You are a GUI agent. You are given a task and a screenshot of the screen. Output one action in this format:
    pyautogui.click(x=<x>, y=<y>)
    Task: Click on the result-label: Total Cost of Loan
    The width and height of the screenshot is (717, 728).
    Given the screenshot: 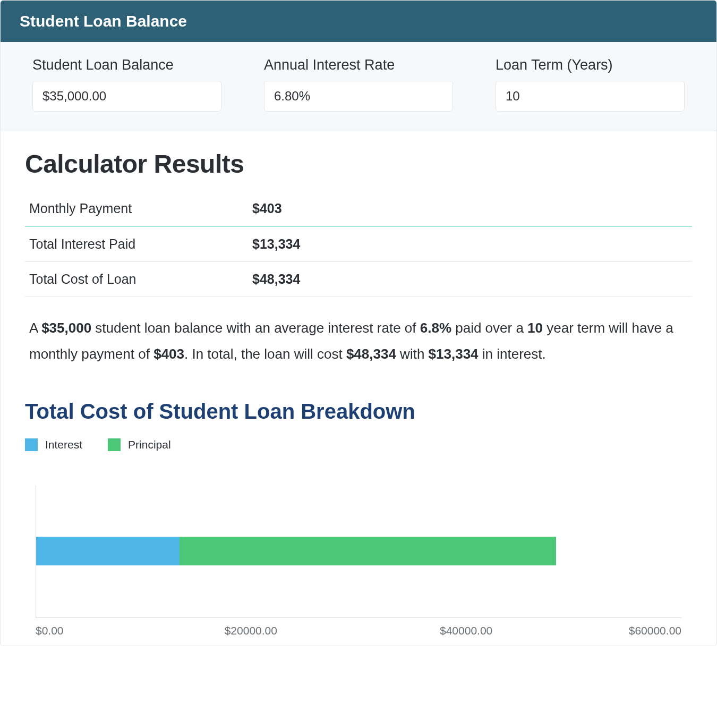 What is the action you would take?
    pyautogui.click(x=141, y=280)
    